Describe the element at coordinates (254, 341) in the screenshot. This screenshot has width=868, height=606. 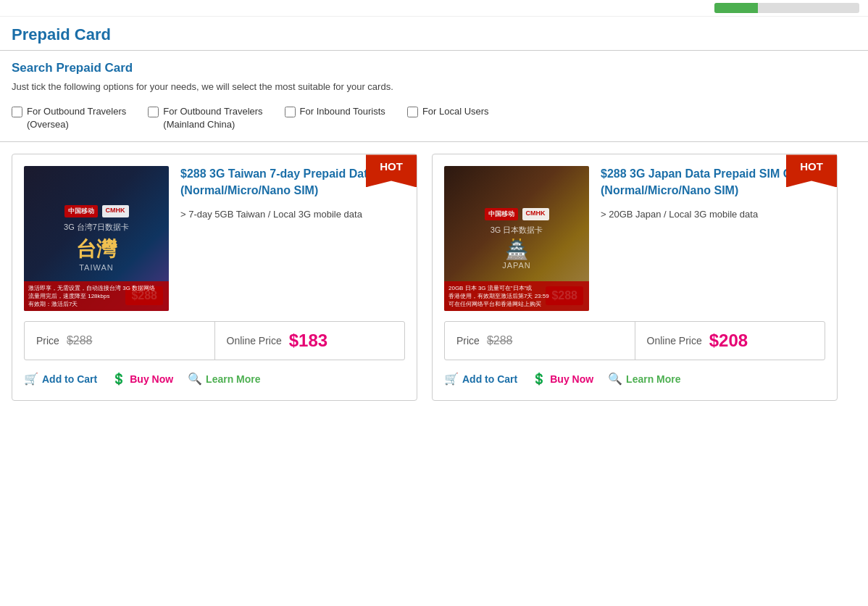
I see `online-price-label-taiwan: Online Price` at that location.